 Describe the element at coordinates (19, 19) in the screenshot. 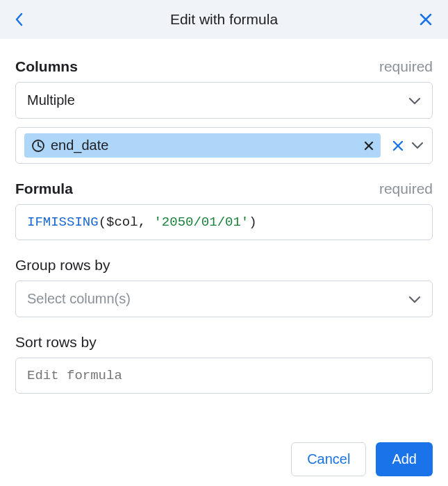

I see `back-button` at that location.